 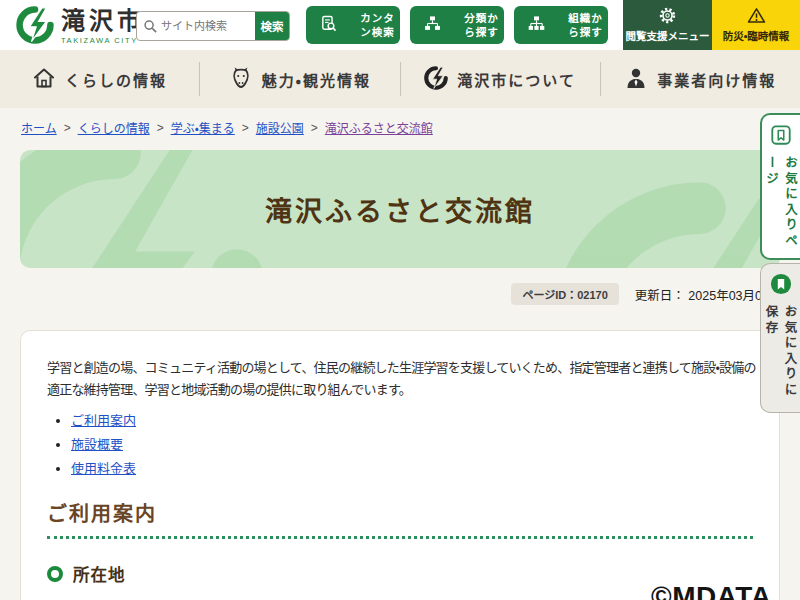 I want to click on subsection-location: 所在地, so click(x=400, y=574).